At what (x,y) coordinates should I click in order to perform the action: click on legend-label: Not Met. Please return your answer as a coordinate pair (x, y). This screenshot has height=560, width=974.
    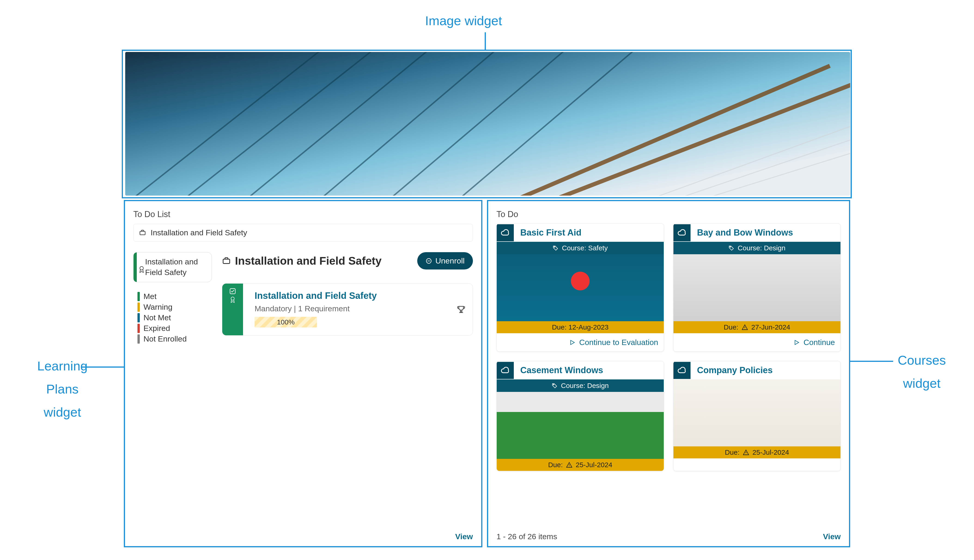
    Looking at the image, I should click on (157, 318).